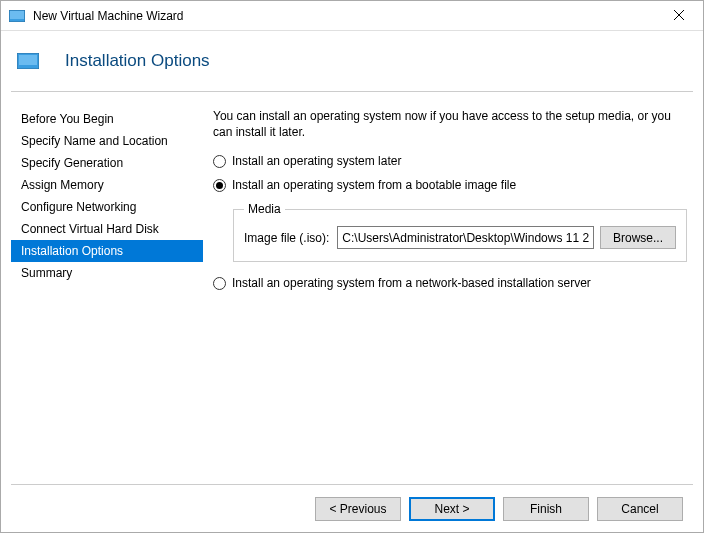 The image size is (704, 533). What do you see at coordinates (107, 251) in the screenshot?
I see `sidebar-item-installation-options: Installation Options` at bounding box center [107, 251].